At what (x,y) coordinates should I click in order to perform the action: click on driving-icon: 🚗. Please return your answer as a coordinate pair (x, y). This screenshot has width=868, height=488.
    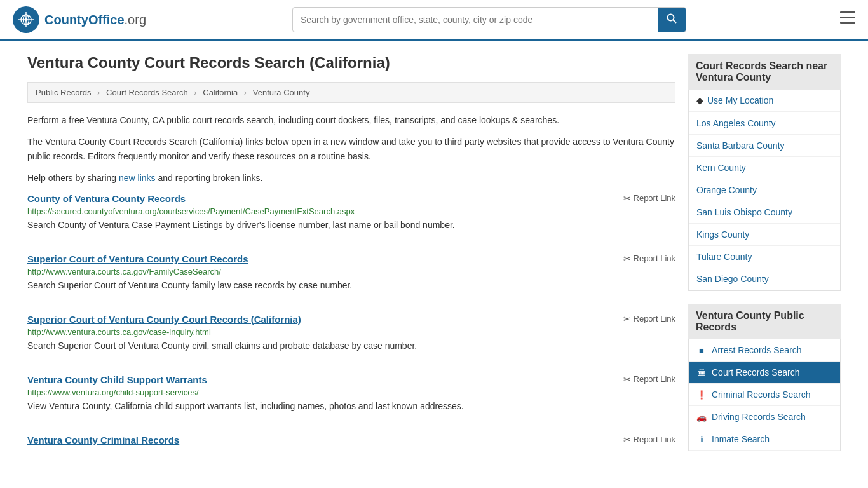
    Looking at the image, I should click on (702, 417).